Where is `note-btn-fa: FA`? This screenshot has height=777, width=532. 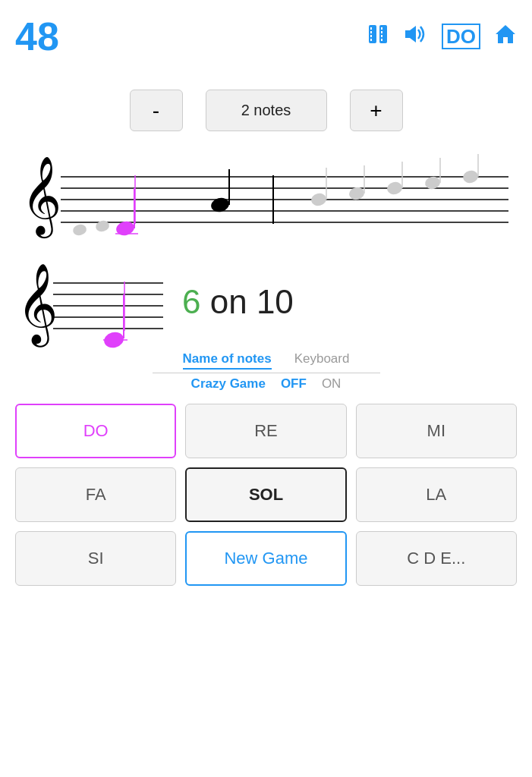 note-btn-fa: FA is located at coordinates (96, 495).